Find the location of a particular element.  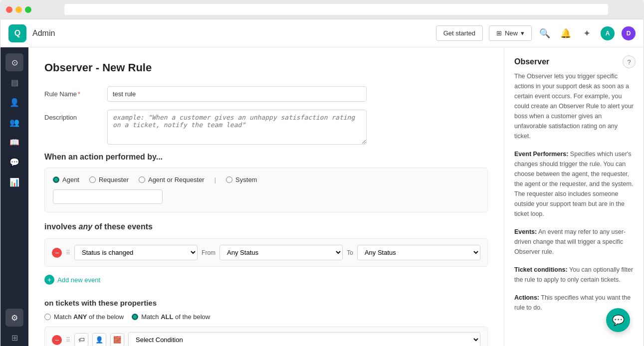

get-started-button: Get started is located at coordinates (459, 33).